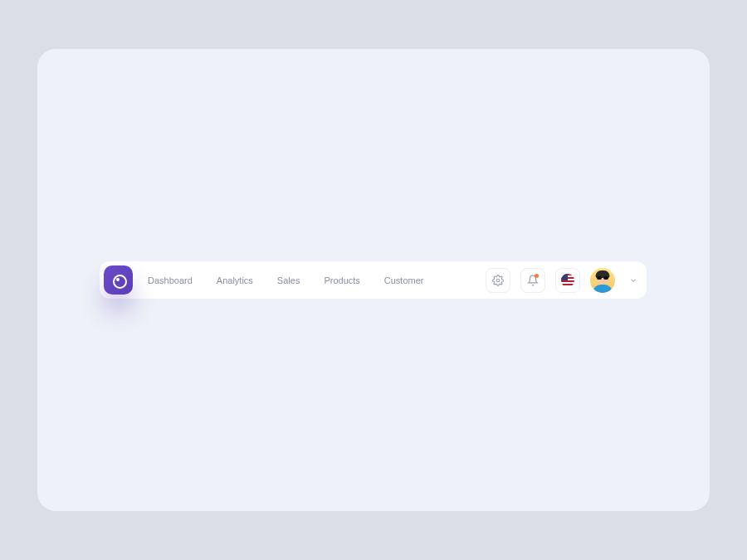 The image size is (747, 560). What do you see at coordinates (568, 280) in the screenshot?
I see `us-flag-icon` at bounding box center [568, 280].